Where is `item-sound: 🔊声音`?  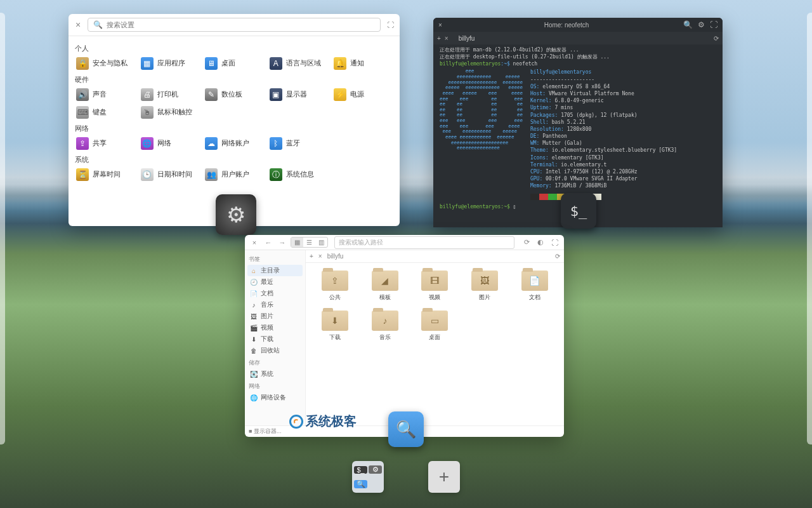
item-sound: 🔊声音 is located at coordinates (105, 95).